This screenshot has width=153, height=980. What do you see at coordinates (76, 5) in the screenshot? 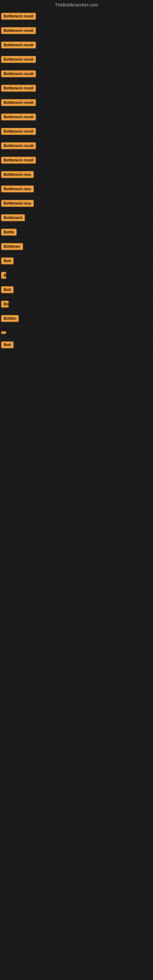
I see `site-title: TheBottlenecker.com` at bounding box center [76, 5].